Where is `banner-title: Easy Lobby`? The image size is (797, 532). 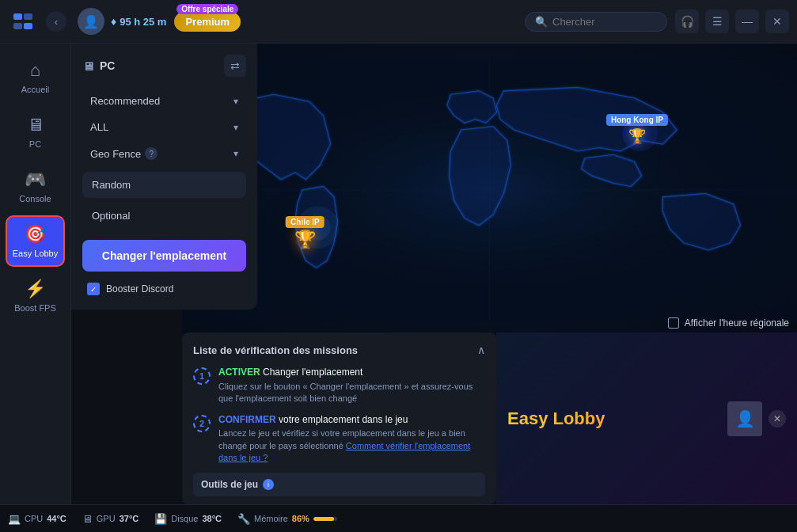 banner-title: Easy Lobby is located at coordinates (556, 419).